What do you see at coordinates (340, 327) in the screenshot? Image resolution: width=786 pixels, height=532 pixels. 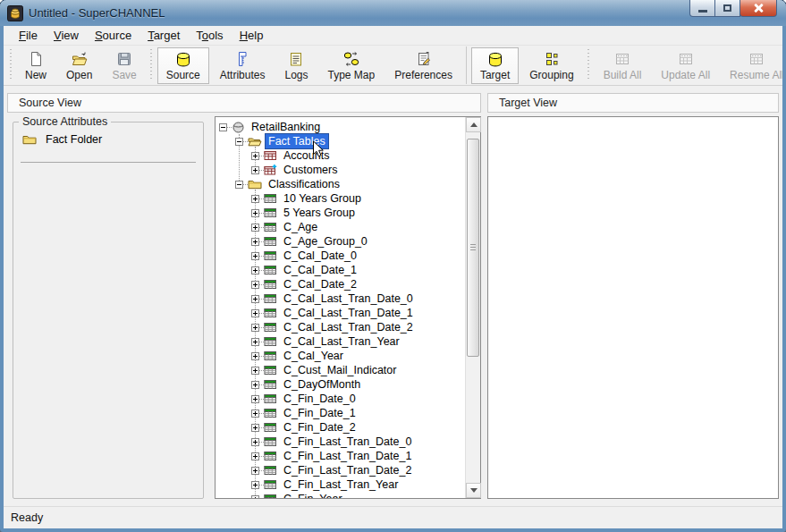 I see `tree-item-c-cal-last-tran-date-2: C_Cal_Last_Tran_Date_2` at bounding box center [340, 327].